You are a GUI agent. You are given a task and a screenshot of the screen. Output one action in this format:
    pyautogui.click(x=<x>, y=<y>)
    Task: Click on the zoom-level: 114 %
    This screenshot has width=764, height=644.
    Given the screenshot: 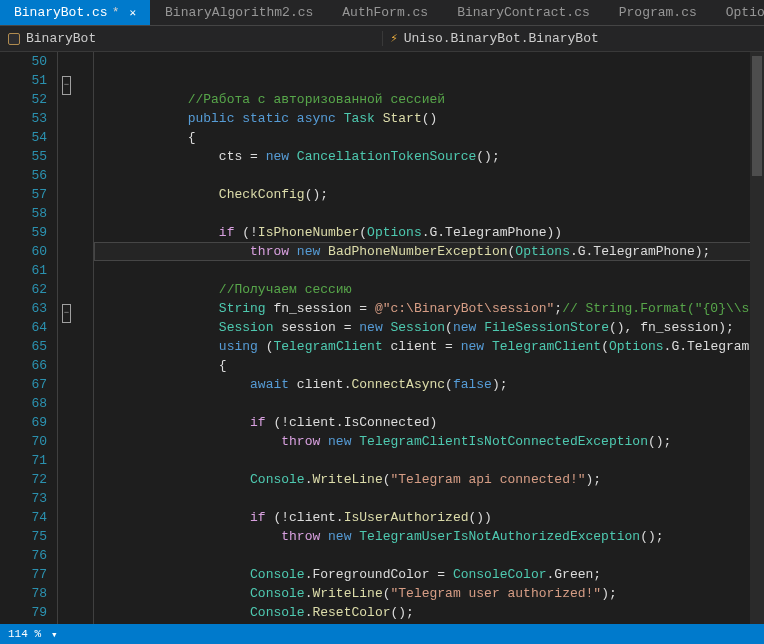 What is the action you would take?
    pyautogui.click(x=24, y=634)
    